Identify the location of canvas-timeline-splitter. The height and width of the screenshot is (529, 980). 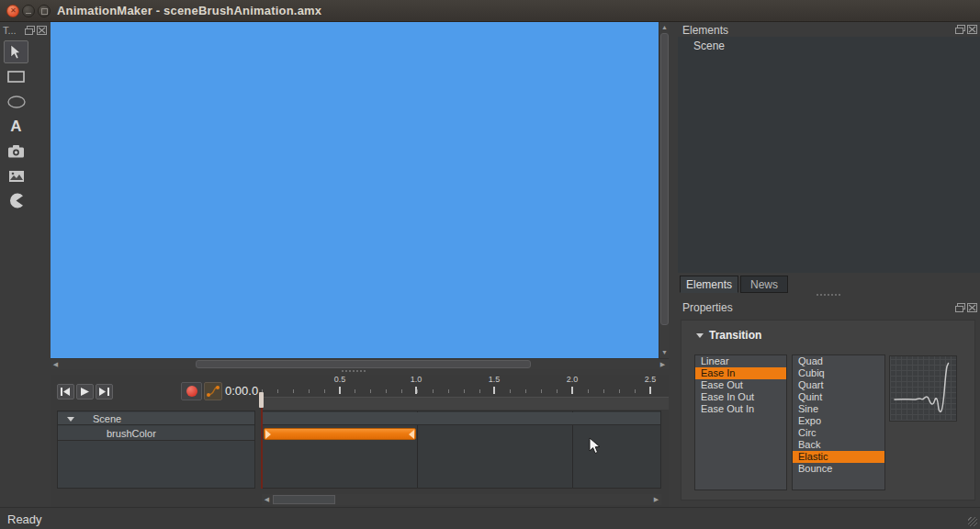
(354, 371).